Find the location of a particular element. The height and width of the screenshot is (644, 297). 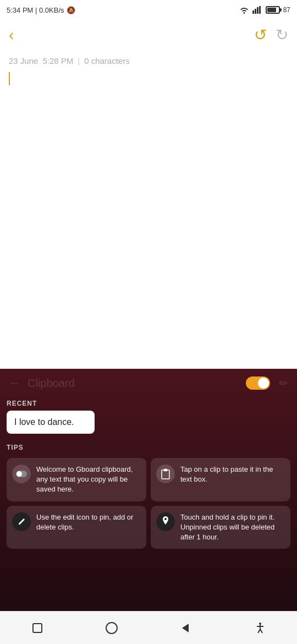

note-metadata: 23 June 5:28 PM | 0 characters is located at coordinates (148, 61).